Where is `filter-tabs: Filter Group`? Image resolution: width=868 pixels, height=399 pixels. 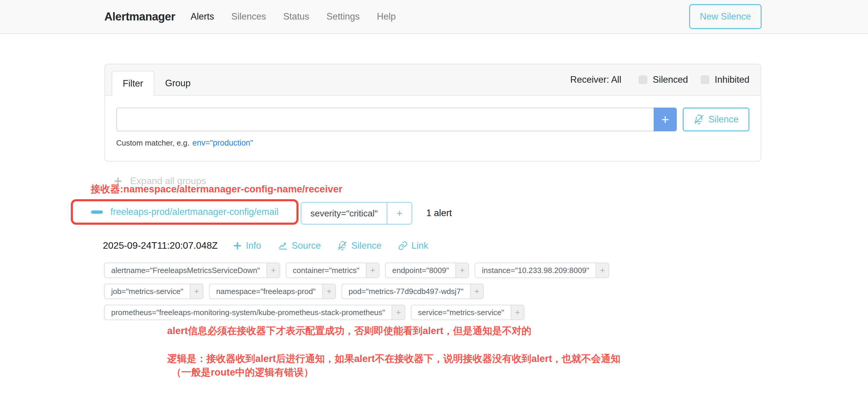
filter-tabs: Filter Group is located at coordinates (156, 83).